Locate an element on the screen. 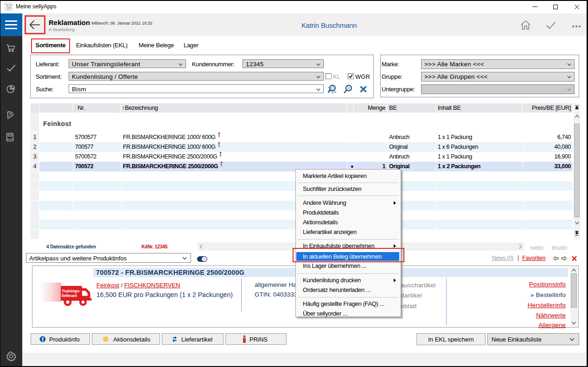 The width and height of the screenshot is (588, 367). svg-text: lieferant is located at coordinates (70, 296).